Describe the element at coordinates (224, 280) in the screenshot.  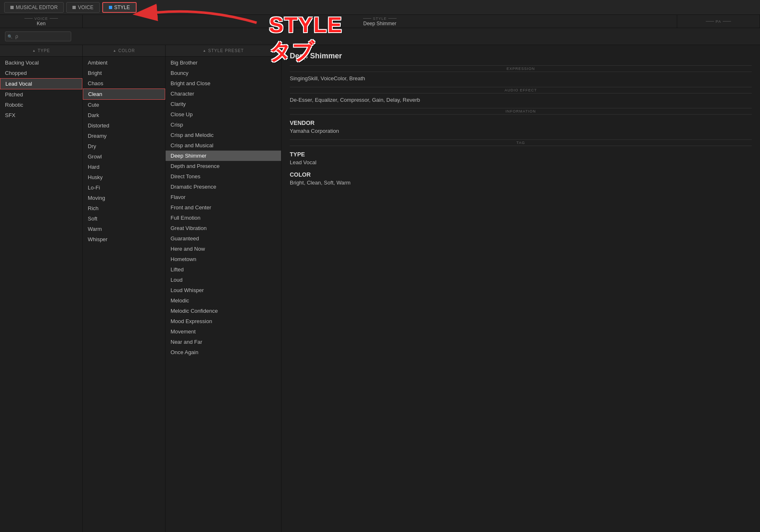
I see `preset-item-loud: Loud` at that location.